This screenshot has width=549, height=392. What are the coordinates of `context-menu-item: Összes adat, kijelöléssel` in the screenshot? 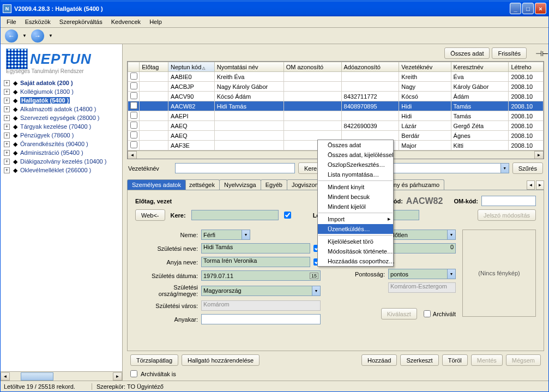 It's located at (355, 155).